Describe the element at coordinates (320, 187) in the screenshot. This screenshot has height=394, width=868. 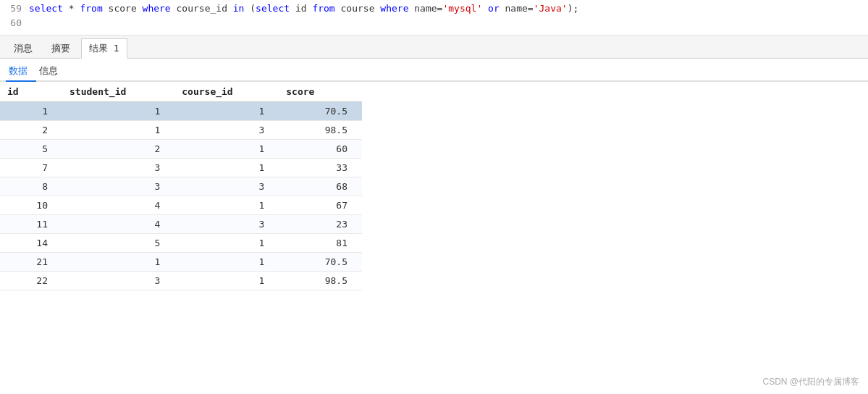
I see `cell-score: 68` at that location.